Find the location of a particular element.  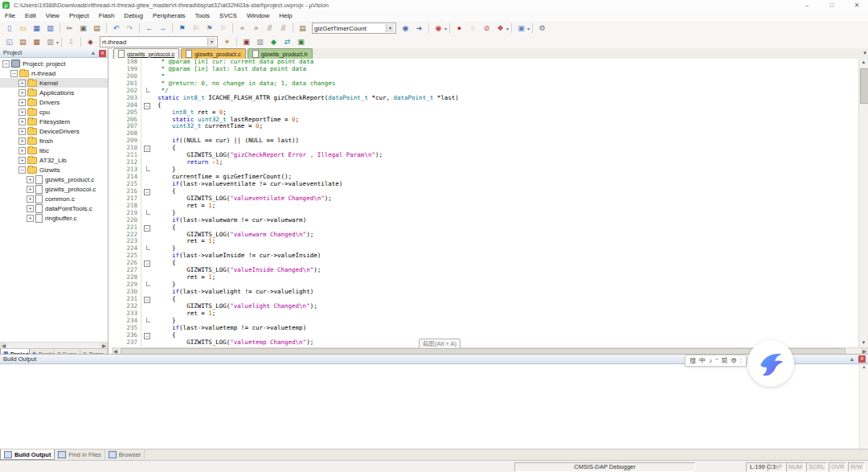

tree-item-libc: +libc is located at coordinates (54, 150).